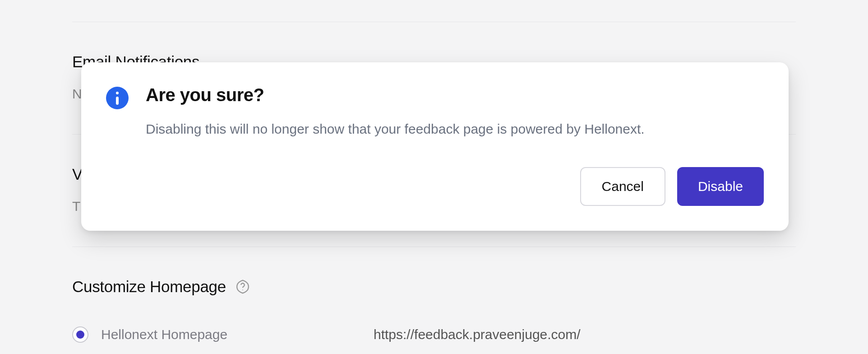  I want to click on homepage-option-label: Hellonext Homepage, so click(223, 335).